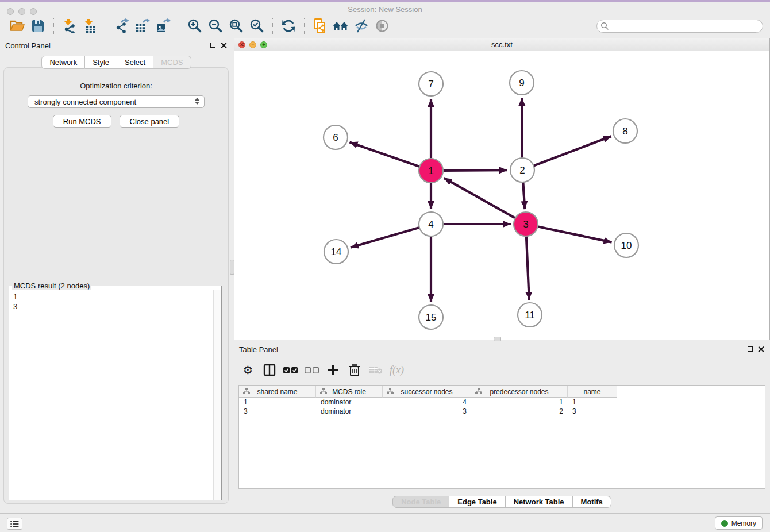 This screenshot has width=770, height=532. Describe the element at coordinates (320, 26) in the screenshot. I see `new-network-from-selection-icon` at that location.